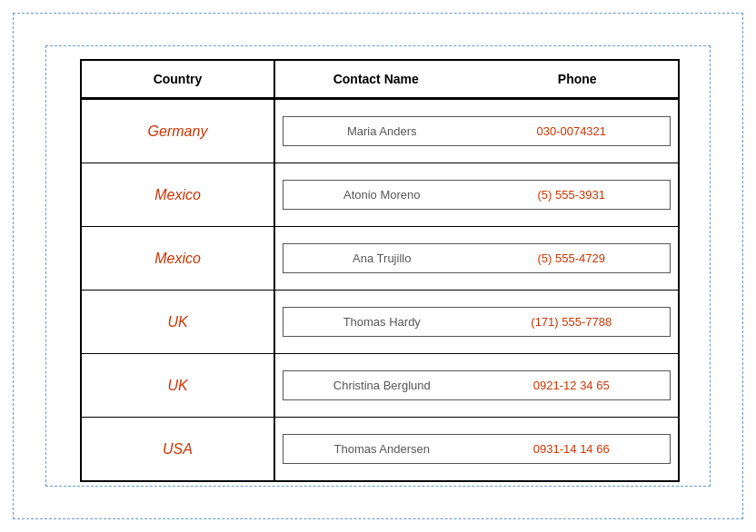 Image resolution: width=756 pixels, height=532 pixels. Describe the element at coordinates (178, 448) in the screenshot. I see `country-cell: USA` at that location.